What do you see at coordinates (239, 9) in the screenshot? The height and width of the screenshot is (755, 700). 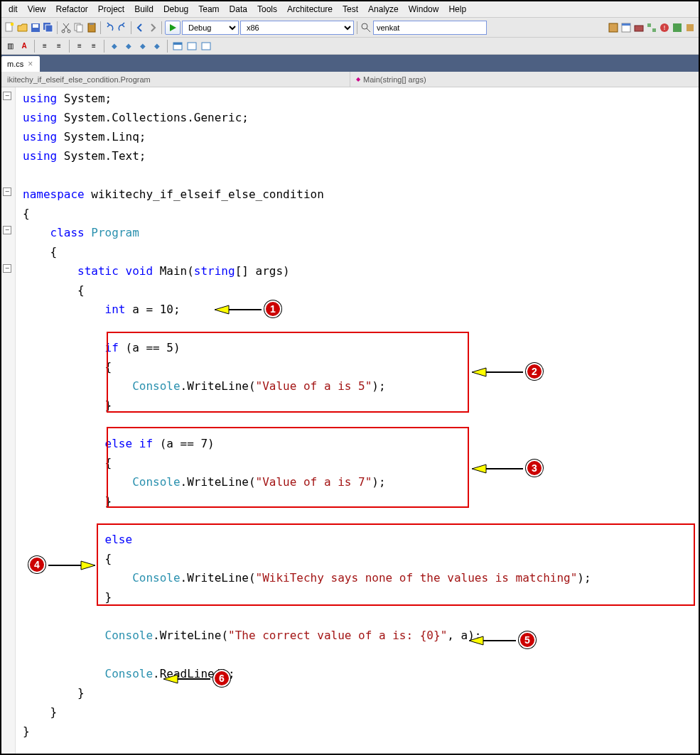 I see `menu-data: Data` at bounding box center [239, 9].